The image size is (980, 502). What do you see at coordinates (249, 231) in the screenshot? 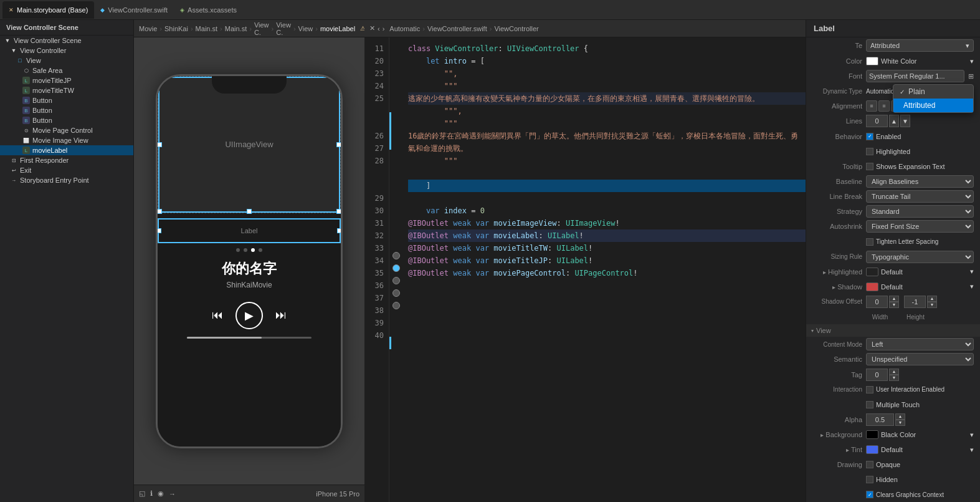
I see `phone-label-area: Label` at bounding box center [249, 231].